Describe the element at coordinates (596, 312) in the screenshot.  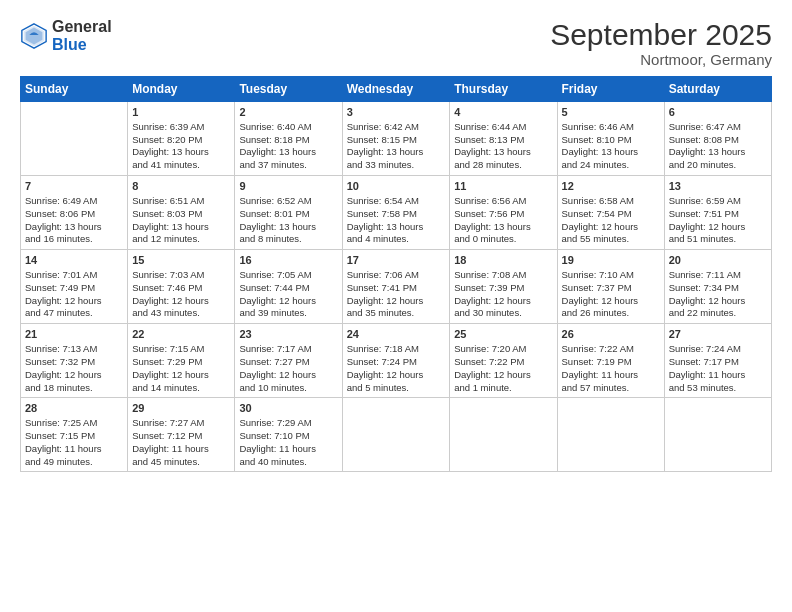
I see `cell-line: and 26 minutes.` at that location.